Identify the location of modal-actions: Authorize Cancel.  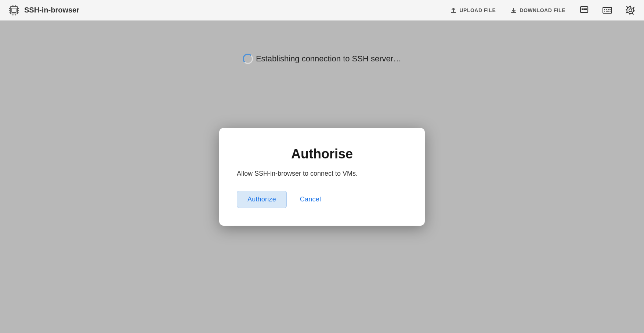
(282, 199).